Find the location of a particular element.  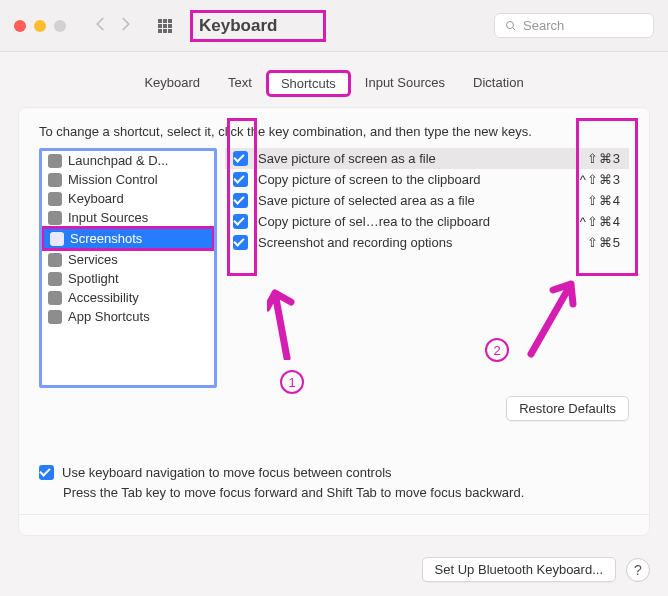

category-spotlight: Spotlight is located at coordinates (128, 278).